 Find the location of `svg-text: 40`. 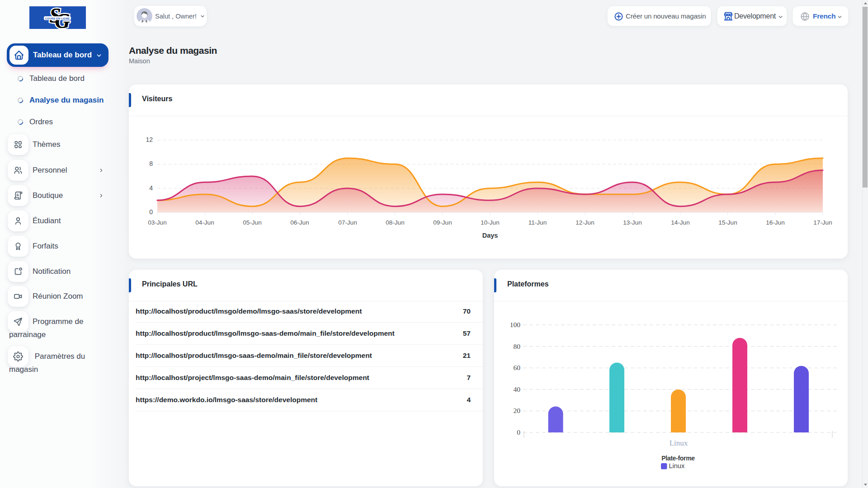

svg-text: 40 is located at coordinates (517, 389).